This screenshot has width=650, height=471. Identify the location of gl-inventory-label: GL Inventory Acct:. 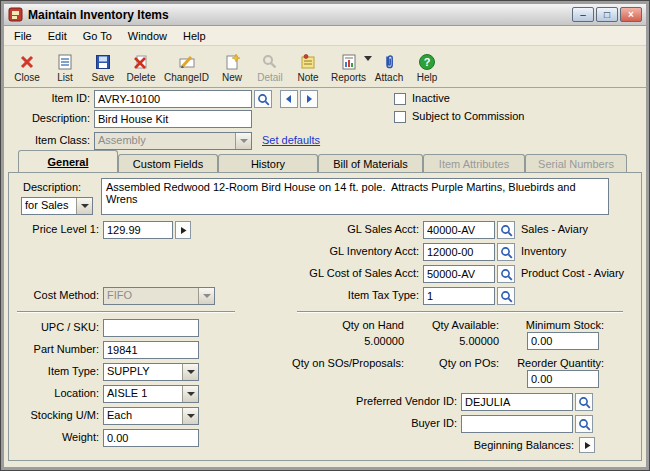
(329, 251).